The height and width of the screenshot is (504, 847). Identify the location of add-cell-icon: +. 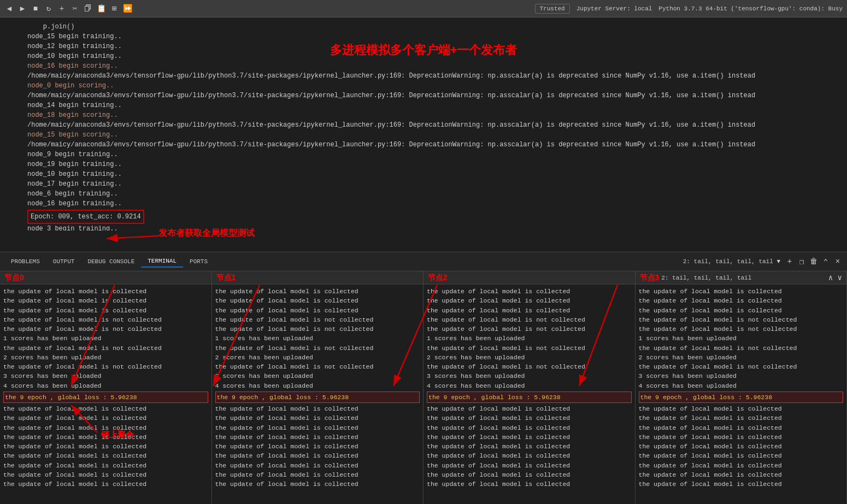
(62, 9).